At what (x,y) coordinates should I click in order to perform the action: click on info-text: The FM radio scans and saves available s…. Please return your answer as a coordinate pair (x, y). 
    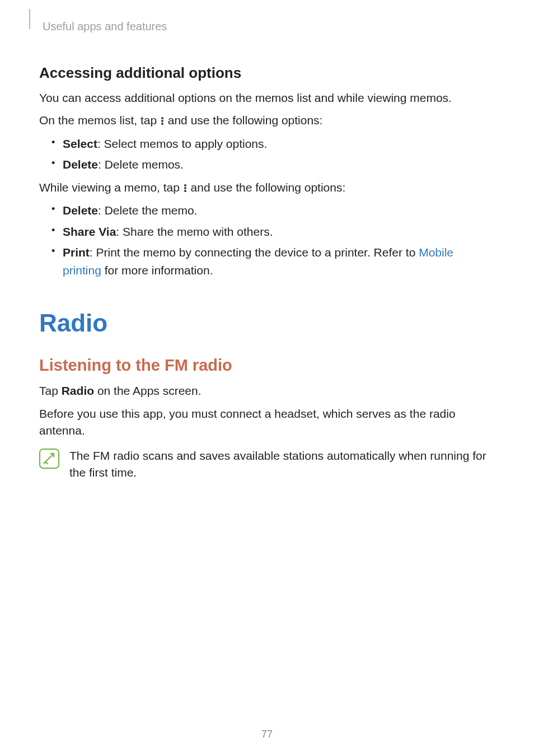
    Looking at the image, I should click on (282, 465).